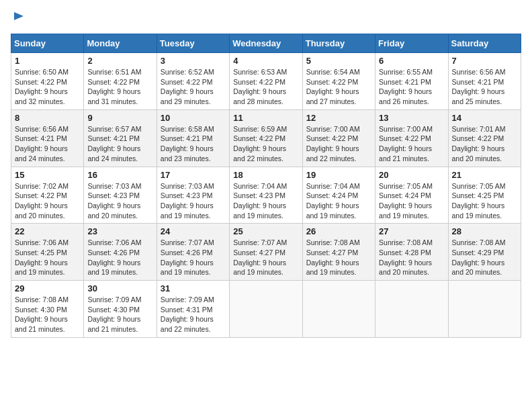  Describe the element at coordinates (193, 144) in the screenshot. I see `day-info: Sunrise: 6:58 AM Sunset: 4:21 PM Dayligh…` at that location.